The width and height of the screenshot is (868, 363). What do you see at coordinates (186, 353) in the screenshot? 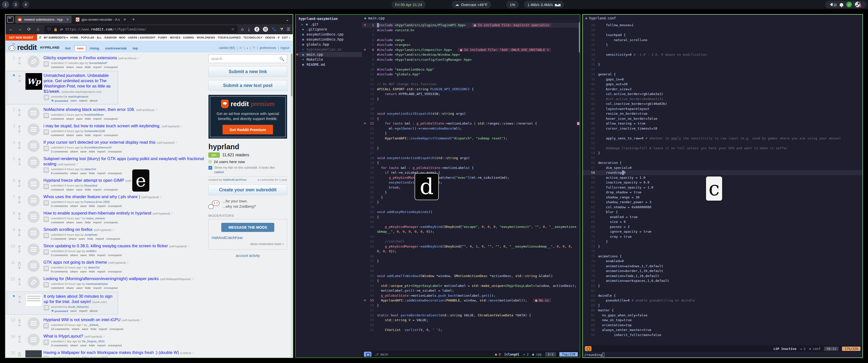
I see `post-domain: (i.redd.it)` at bounding box center [186, 353].